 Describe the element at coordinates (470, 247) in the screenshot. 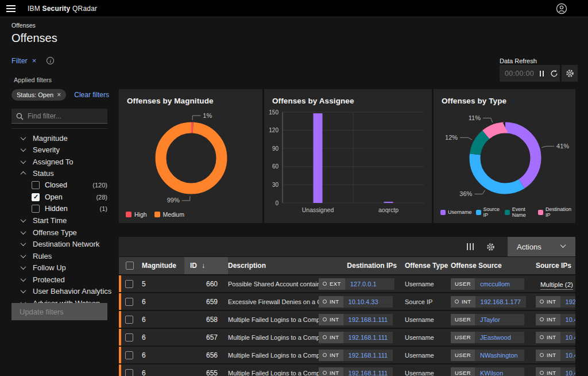

I see `column-settings-icon` at that location.